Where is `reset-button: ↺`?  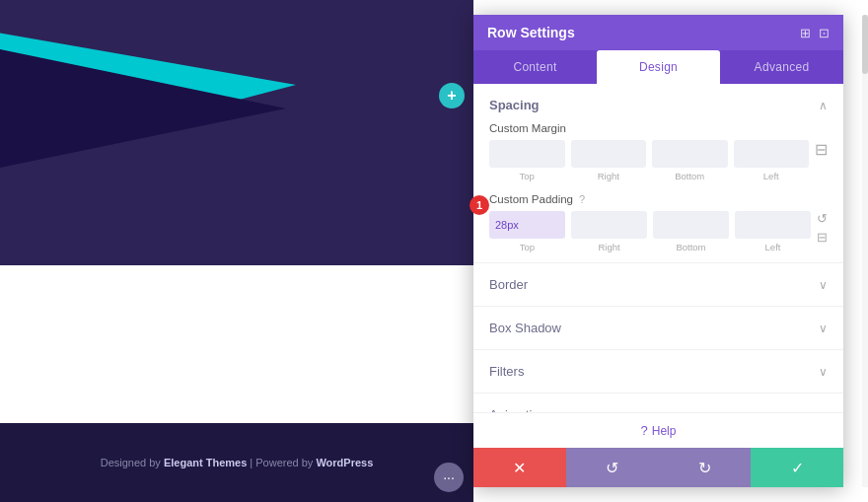 reset-button: ↺ is located at coordinates (613, 467).